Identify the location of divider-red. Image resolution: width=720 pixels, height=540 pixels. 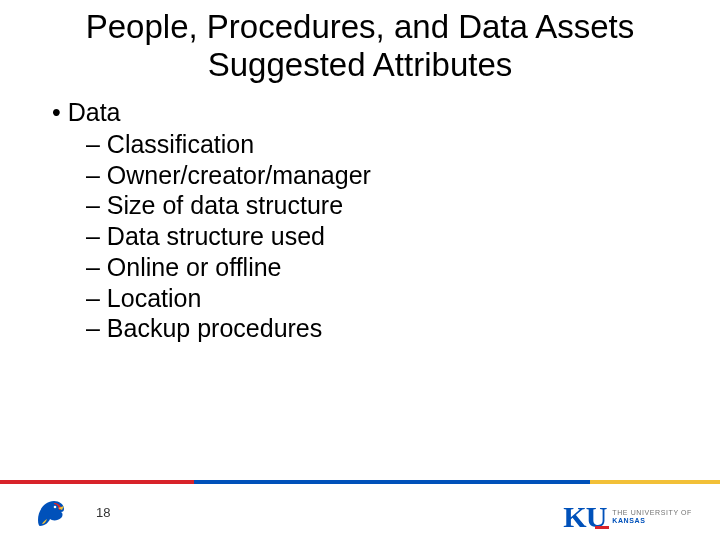
(97, 482).